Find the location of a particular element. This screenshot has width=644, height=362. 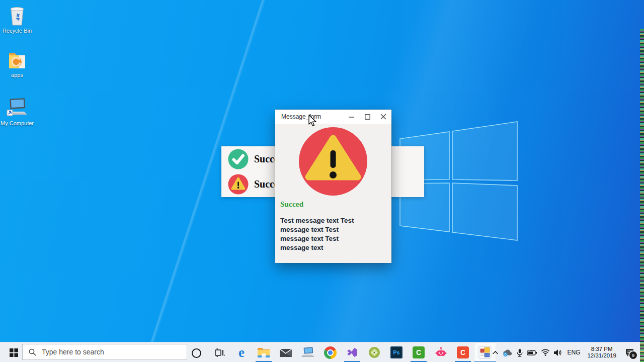

tray-clock: 8:37 PM 12/31/2019 is located at coordinates (602, 352).